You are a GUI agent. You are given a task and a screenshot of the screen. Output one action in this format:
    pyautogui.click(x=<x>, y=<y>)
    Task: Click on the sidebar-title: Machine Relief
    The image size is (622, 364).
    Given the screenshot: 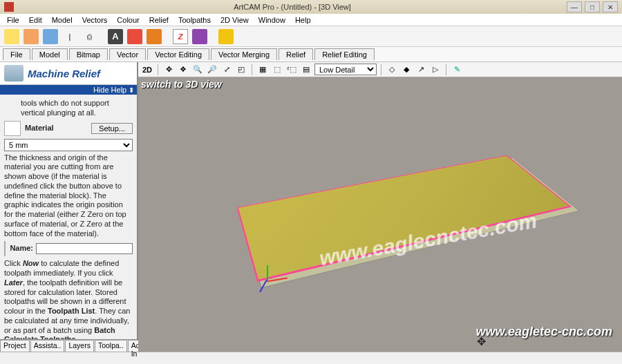 What is the action you would take?
    pyautogui.click(x=64, y=73)
    